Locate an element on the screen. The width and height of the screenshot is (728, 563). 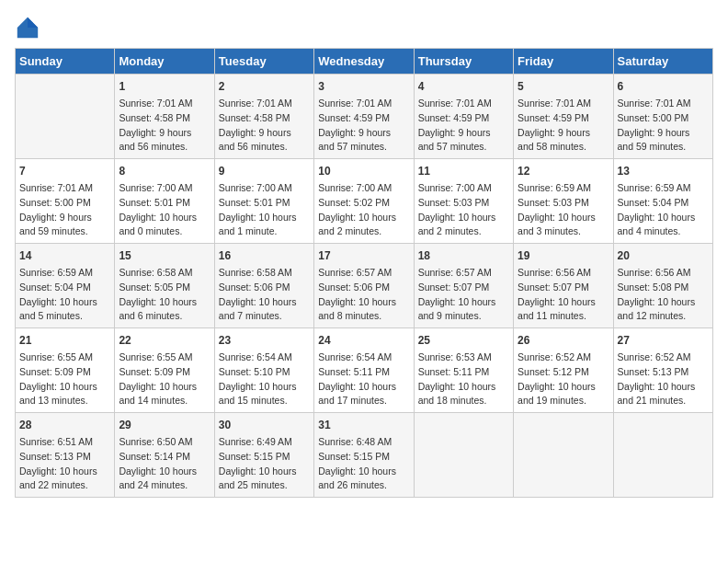
header-cell-wednesday: Wednesday is located at coordinates (364, 62).